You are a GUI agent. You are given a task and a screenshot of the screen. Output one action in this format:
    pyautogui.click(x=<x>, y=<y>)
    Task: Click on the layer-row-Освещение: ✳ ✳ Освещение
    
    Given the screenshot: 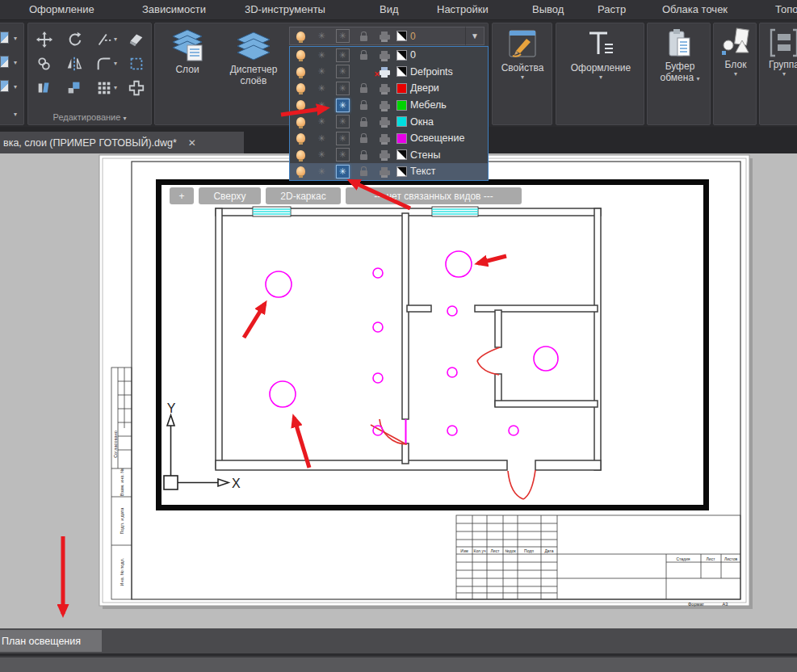 What is the action you would take?
    pyautogui.click(x=389, y=139)
    